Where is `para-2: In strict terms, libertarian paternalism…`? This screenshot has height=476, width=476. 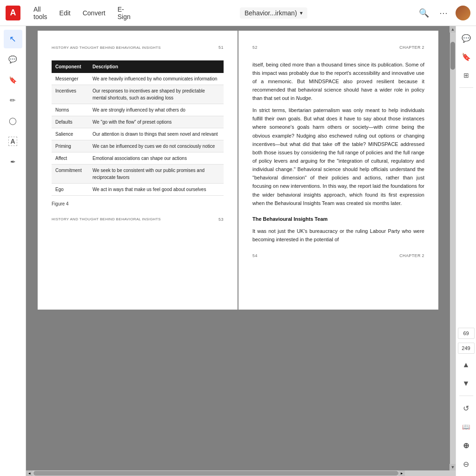 para-2: In strict terms, libertarian paternalism… is located at coordinates (338, 157).